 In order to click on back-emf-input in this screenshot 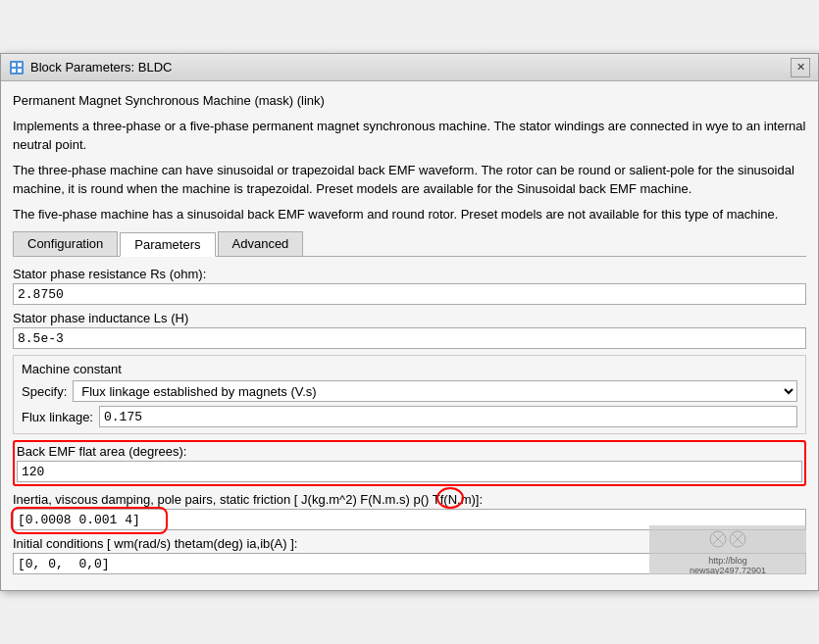, I will do `click(410, 471)`.